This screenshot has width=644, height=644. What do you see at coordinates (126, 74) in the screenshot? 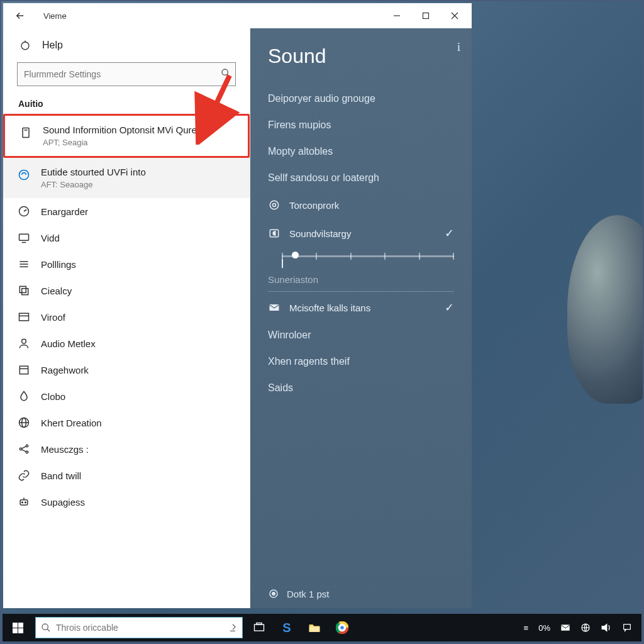
I see `settings-search-input` at bounding box center [126, 74].